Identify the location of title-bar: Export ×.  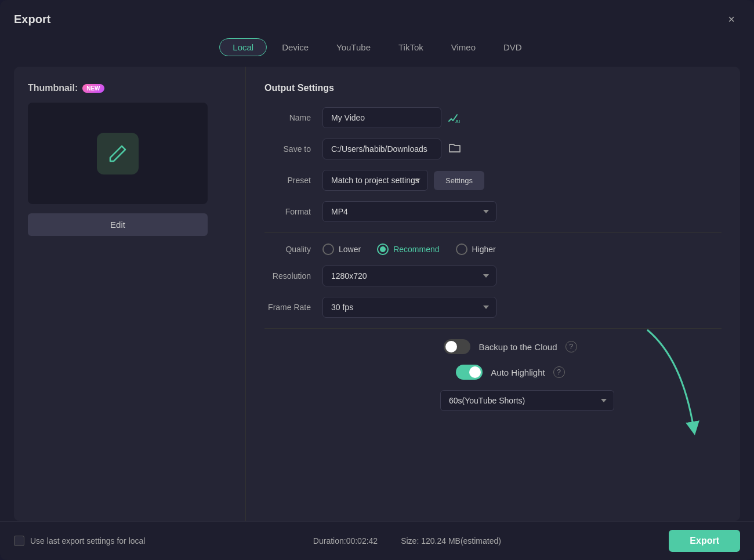
(377, 17).